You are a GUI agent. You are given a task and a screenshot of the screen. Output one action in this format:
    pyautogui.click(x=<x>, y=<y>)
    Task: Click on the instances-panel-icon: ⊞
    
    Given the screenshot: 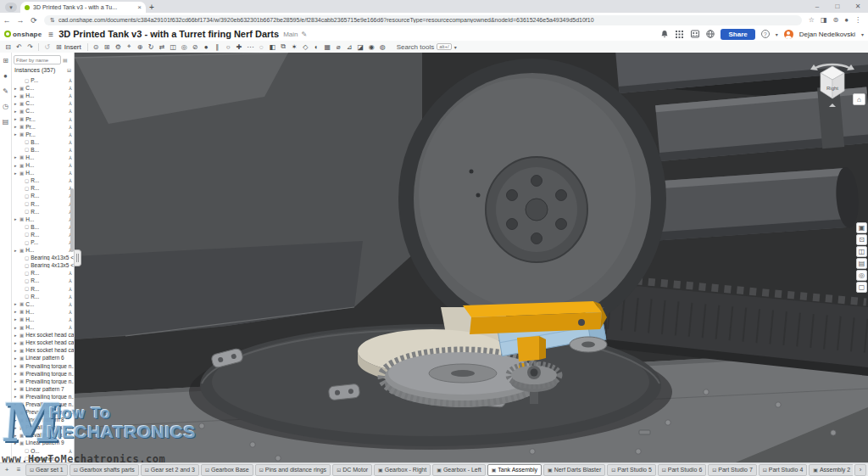 What is the action you would take?
    pyautogui.click(x=5, y=61)
    